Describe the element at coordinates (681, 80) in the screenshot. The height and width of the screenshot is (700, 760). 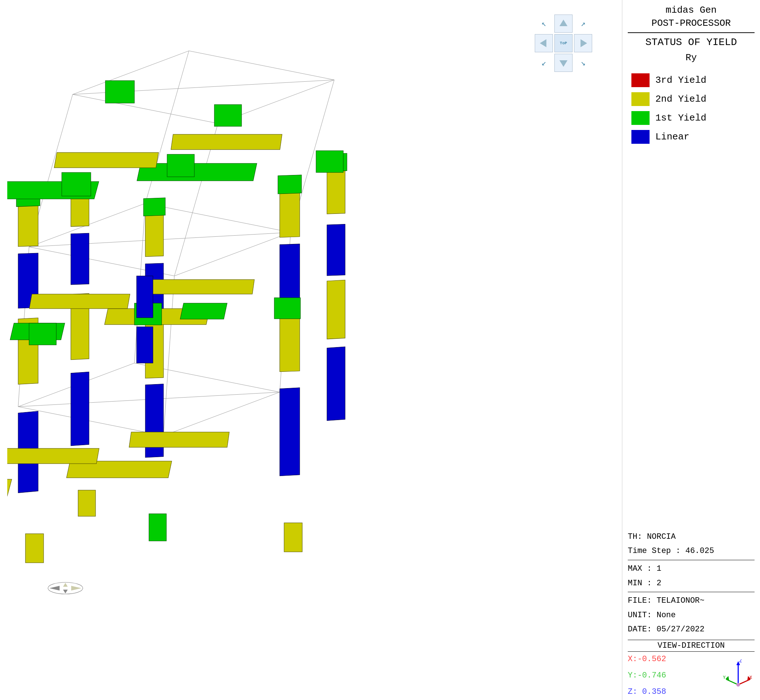
I see `legend-label-3rd: 3rd Yield` at that location.